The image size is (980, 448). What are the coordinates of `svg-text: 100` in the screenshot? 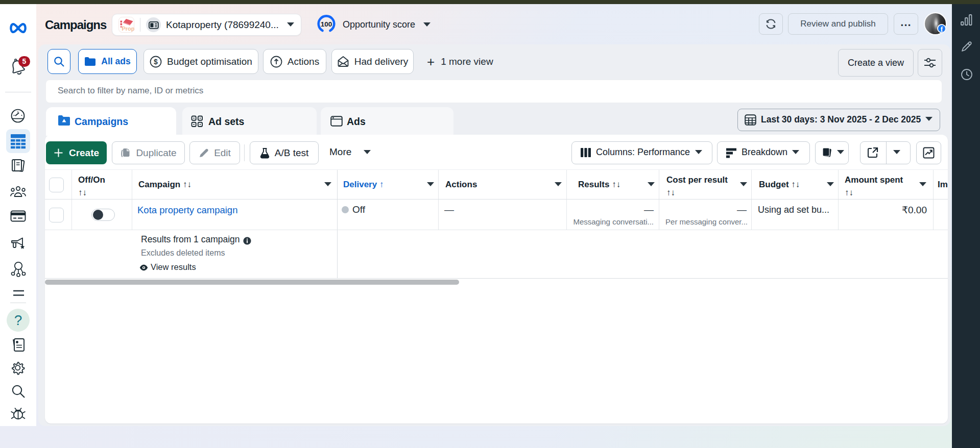 It's located at (327, 24).